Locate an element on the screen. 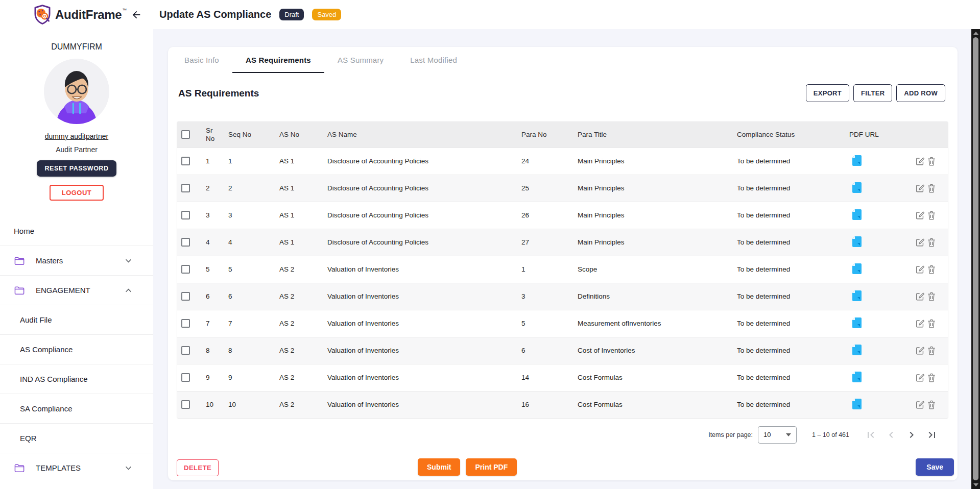  tab-basic-info: Basic Info is located at coordinates (202, 60).